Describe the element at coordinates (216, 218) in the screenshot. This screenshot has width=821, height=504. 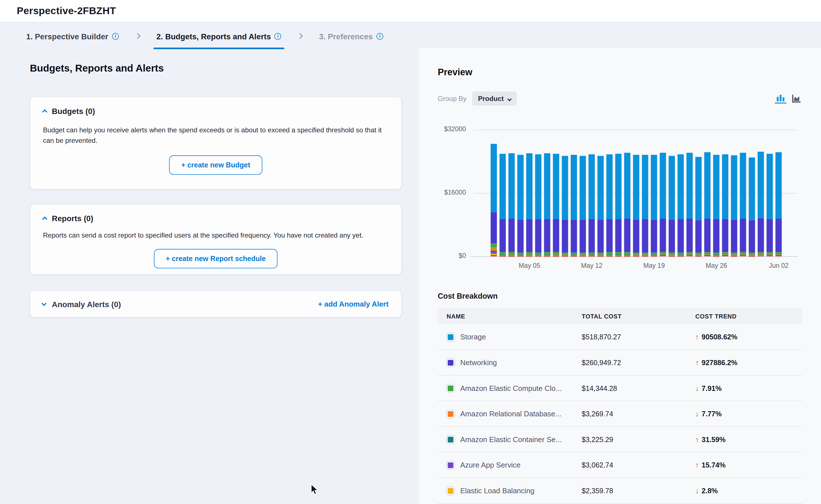
I see `reports-card-header: Reports (0)` at that location.